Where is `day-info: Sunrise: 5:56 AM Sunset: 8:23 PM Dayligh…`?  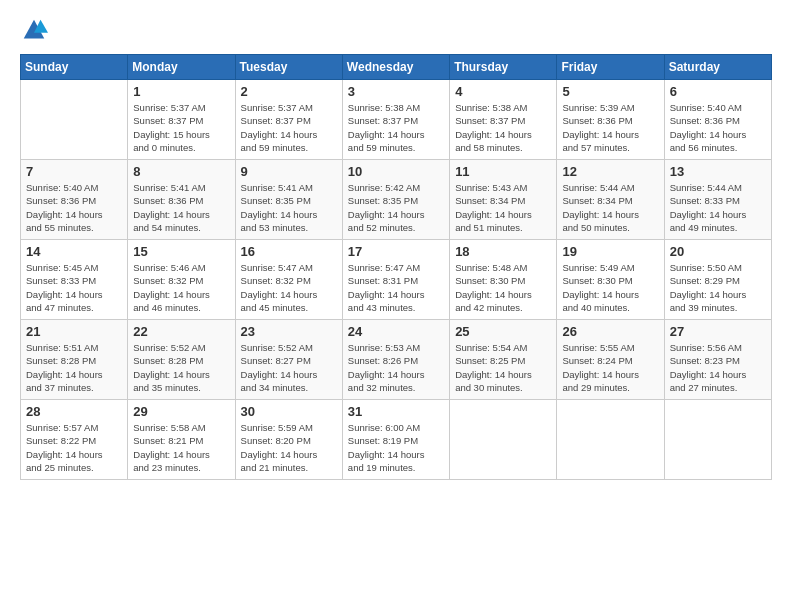
day-info: Sunrise: 5:56 AM Sunset: 8:23 PM Dayligh… is located at coordinates (718, 368).